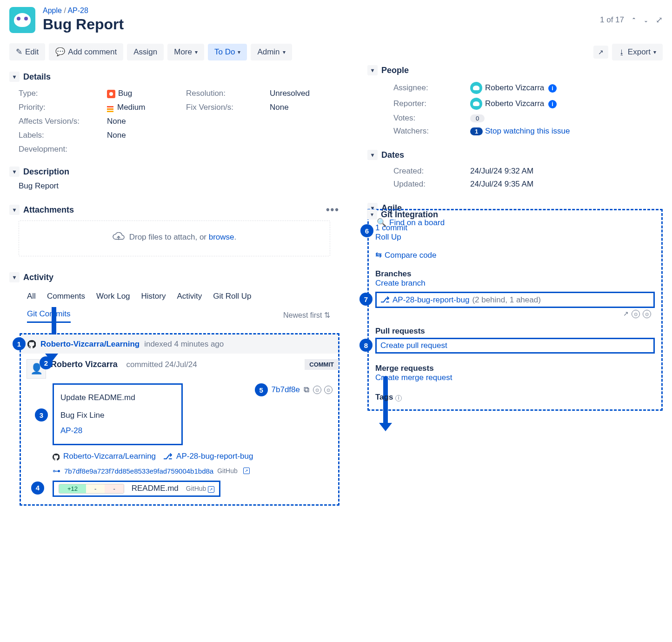 The height and width of the screenshot is (642, 672). I want to click on create-branch-link: Create branch, so click(400, 283).